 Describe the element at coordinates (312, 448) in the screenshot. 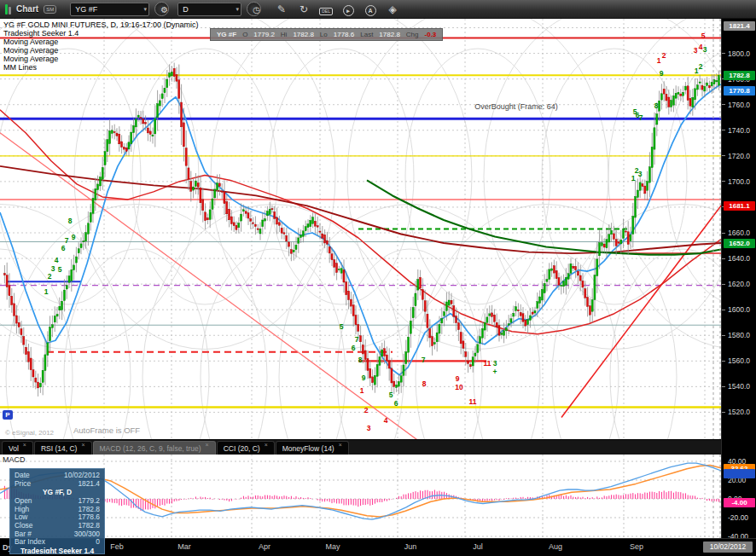

I see `tab-moneyflow: MoneyFlow (14)×` at that location.